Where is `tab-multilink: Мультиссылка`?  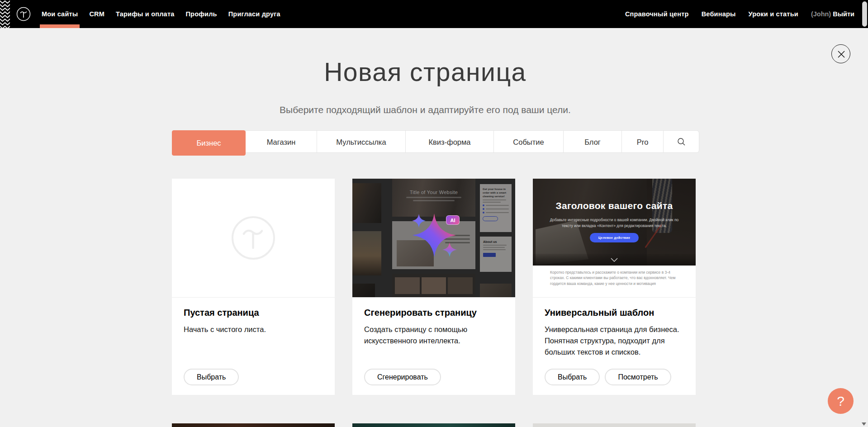 tab-multilink: Мультиссылка is located at coordinates (361, 142).